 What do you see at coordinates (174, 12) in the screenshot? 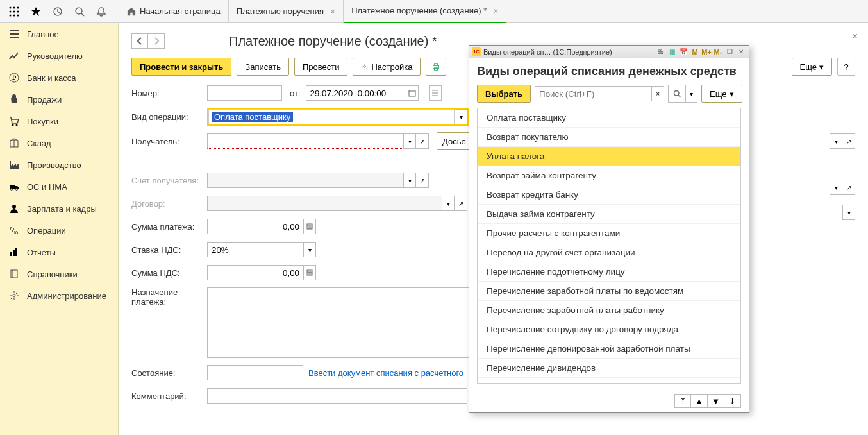
I see `tab-home: Начальная страница` at bounding box center [174, 12].